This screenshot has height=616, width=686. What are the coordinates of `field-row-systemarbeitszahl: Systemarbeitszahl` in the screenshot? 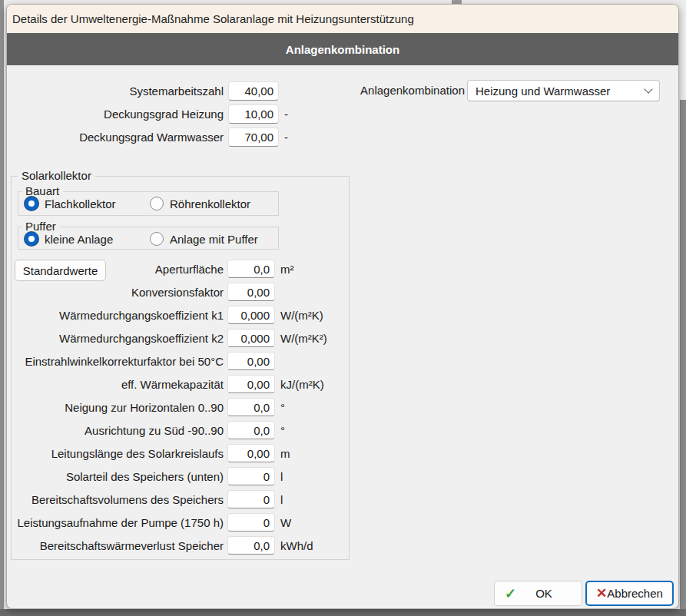 It's located at (147, 91).